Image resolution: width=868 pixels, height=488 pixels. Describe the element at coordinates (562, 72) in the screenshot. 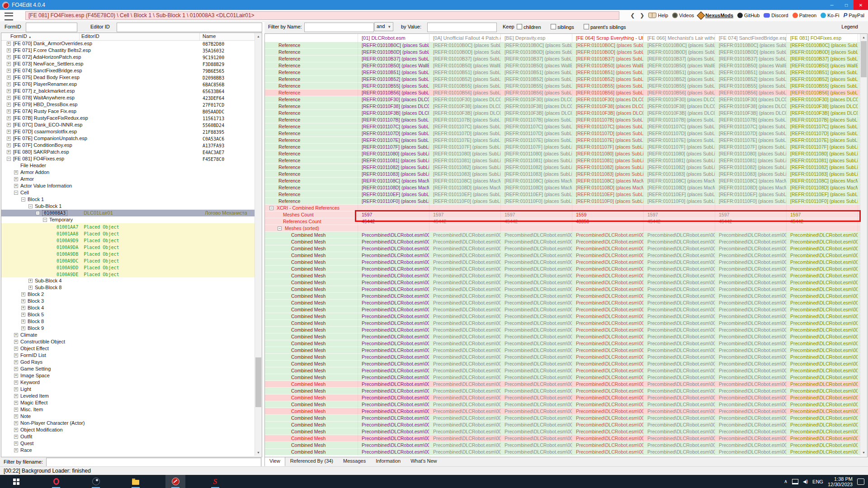

I see `table-row: Reference[REFR:01010B51] (places SubLigh…` at that location.